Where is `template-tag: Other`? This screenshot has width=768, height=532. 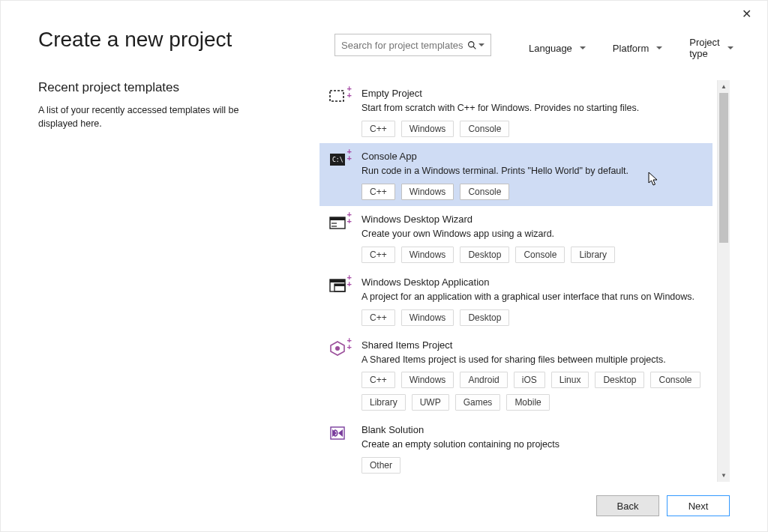
template-tag: Other is located at coordinates (381, 465).